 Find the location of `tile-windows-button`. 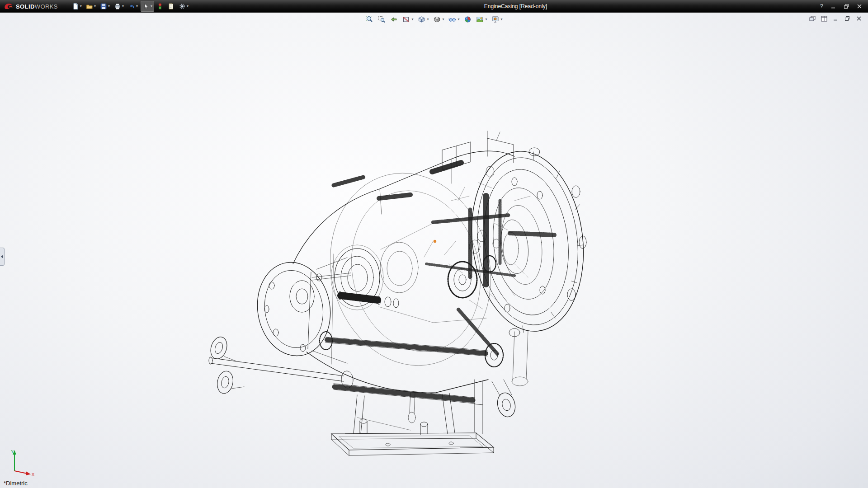

tile-windows-button is located at coordinates (824, 19).